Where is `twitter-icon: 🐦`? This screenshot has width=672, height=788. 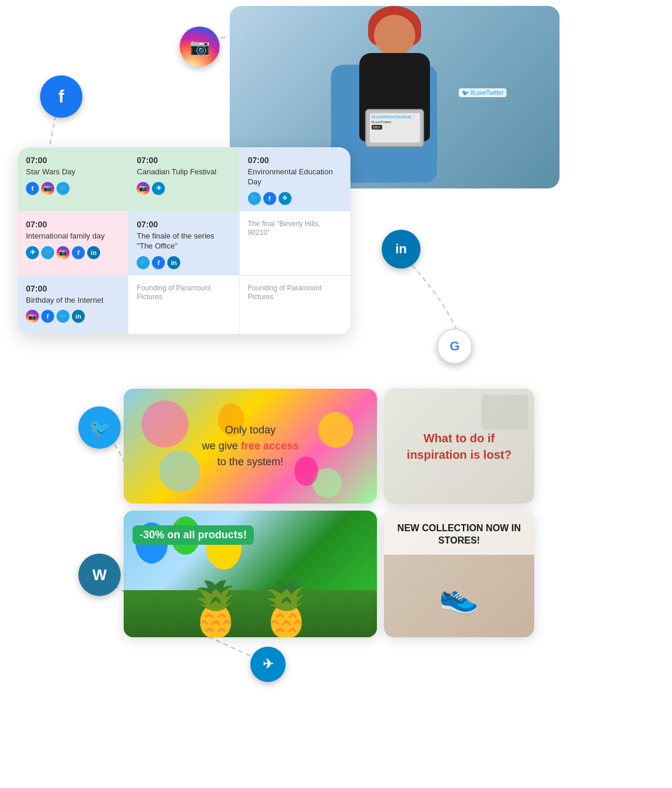 twitter-icon: 🐦 is located at coordinates (100, 428).